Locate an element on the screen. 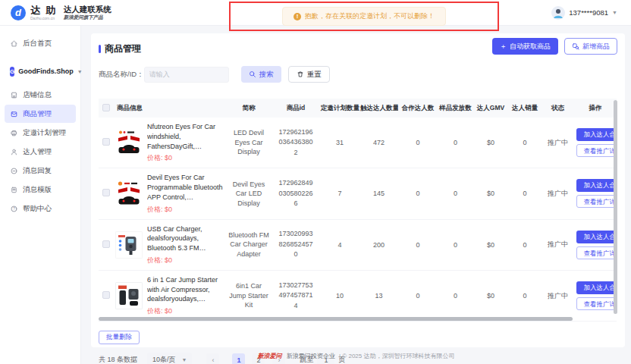  column-header: 状态 is located at coordinates (558, 108).